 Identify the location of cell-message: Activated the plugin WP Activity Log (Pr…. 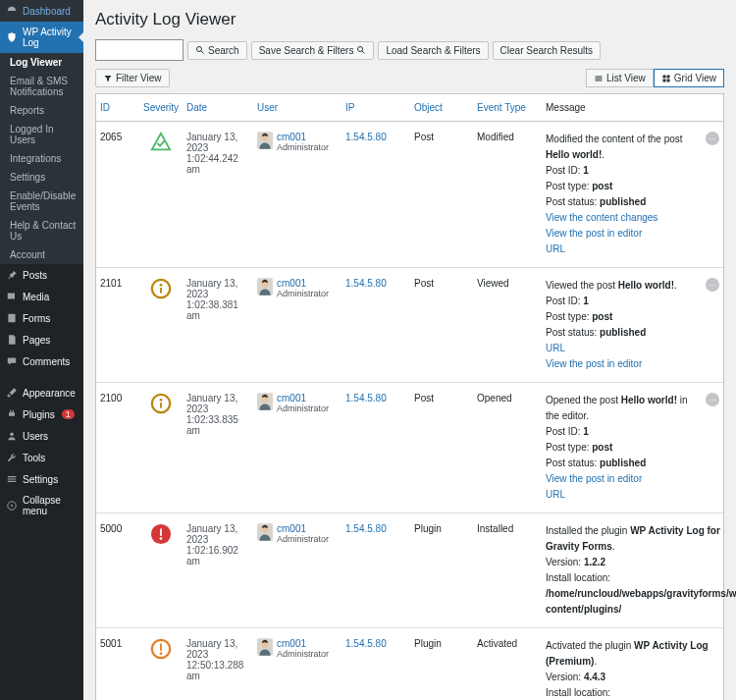
(639, 670).